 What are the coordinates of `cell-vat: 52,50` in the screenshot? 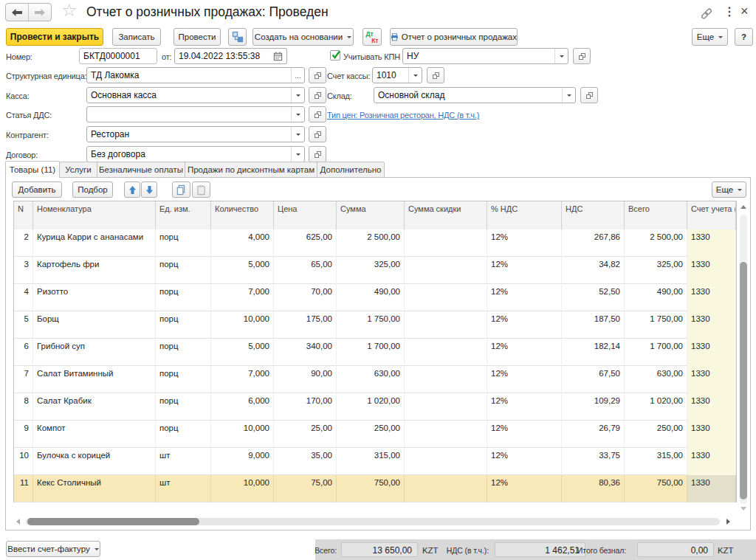 It's located at (594, 298).